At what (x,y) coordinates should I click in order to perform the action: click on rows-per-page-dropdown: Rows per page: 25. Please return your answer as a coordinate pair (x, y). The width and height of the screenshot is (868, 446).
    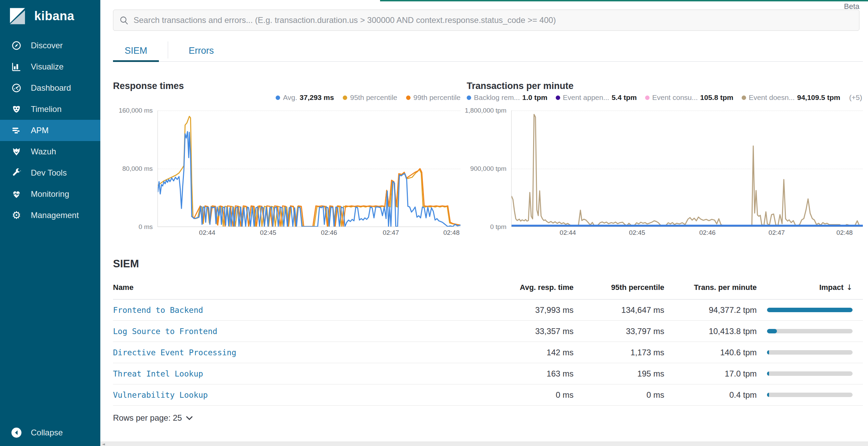
    Looking at the image, I should click on (488, 418).